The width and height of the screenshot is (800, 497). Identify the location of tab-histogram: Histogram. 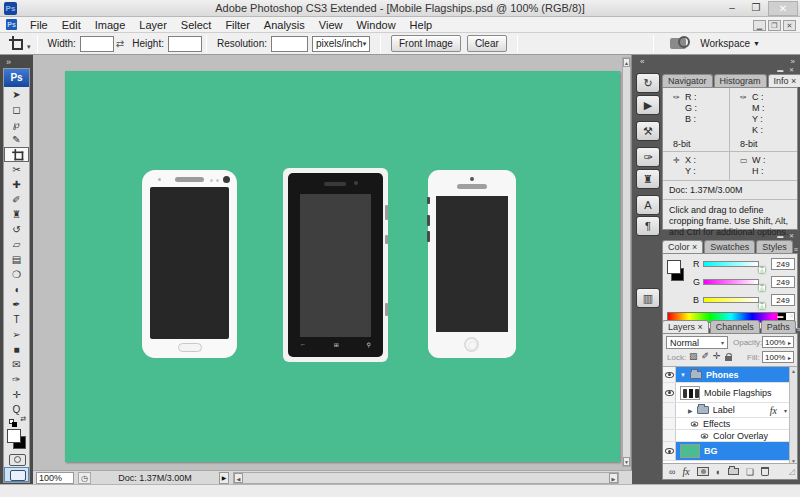
(740, 80).